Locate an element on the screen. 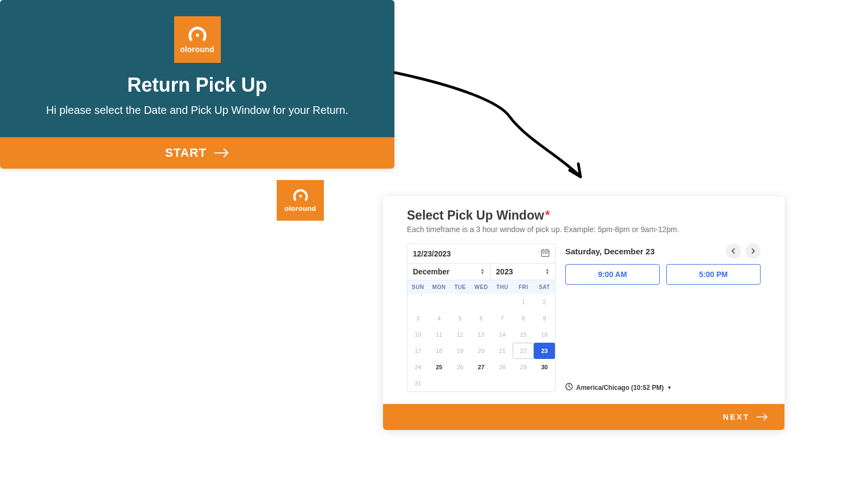 The image size is (868, 488). calendar-icon is located at coordinates (545, 254).